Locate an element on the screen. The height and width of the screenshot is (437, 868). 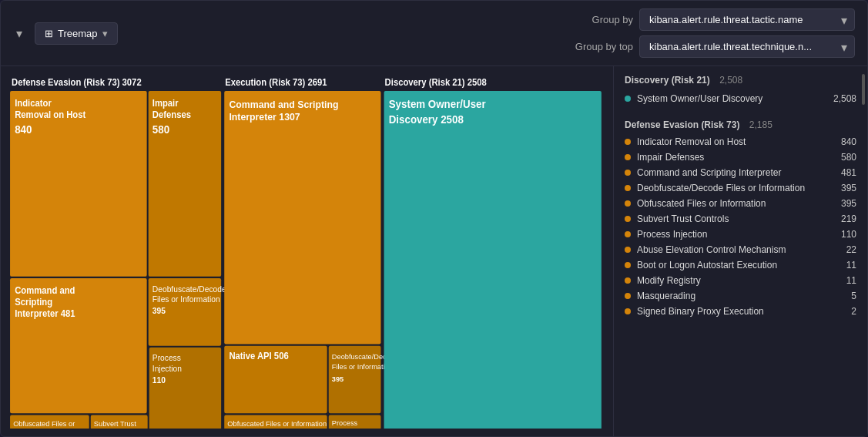
item-count-8: 11 is located at coordinates (852, 265).